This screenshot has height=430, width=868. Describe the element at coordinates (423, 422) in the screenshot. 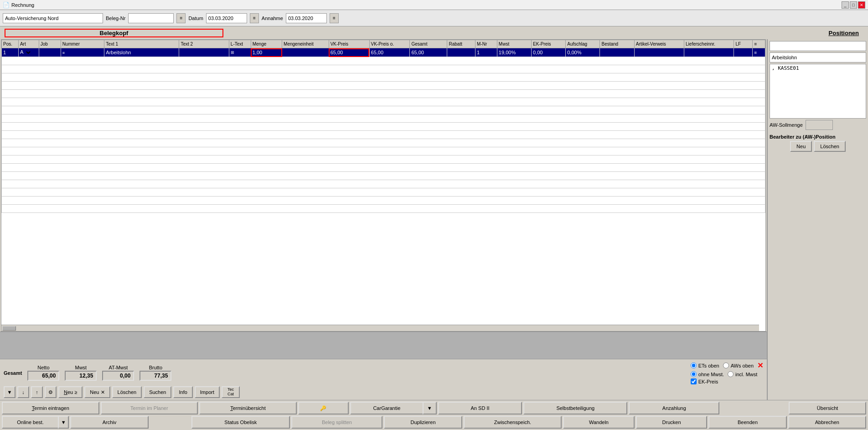

I see `duplizieren-button: Duplizieren` at that location.